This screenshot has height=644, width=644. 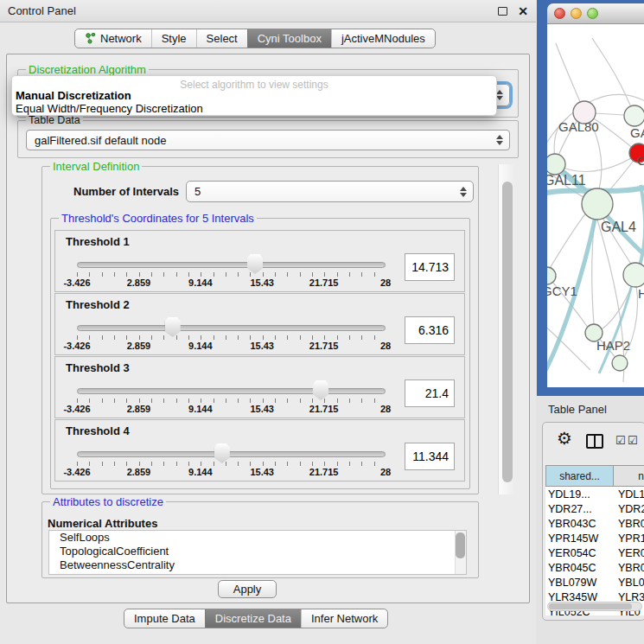 I want to click on table-data-combo-value: galFiltered.sif default node, so click(x=100, y=140).